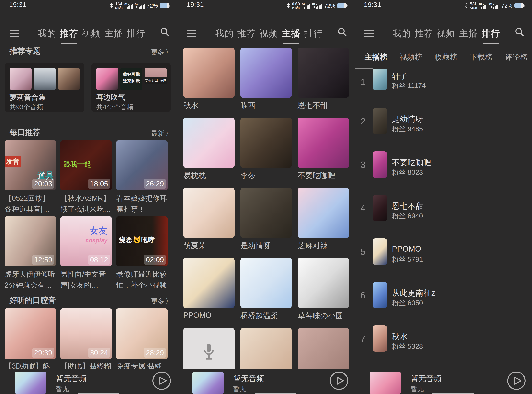 This screenshot has height=394, width=532. What do you see at coordinates (414, 293) in the screenshot?
I see `anchor-name: 从此更南征z` at bounding box center [414, 293].